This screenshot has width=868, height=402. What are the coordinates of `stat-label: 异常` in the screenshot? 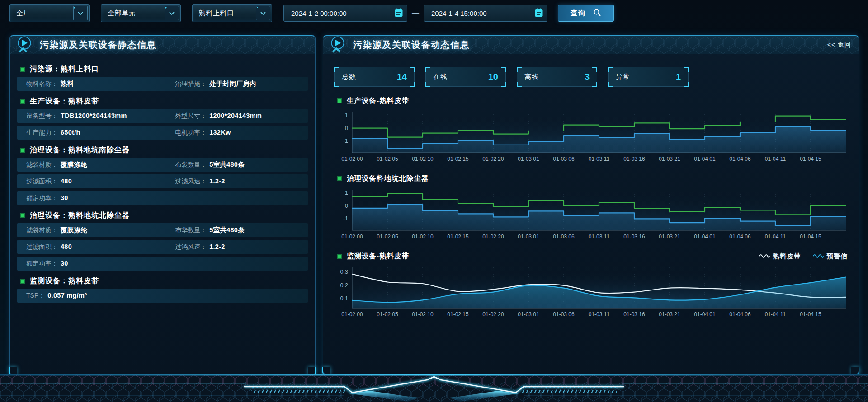 It's located at (623, 77).